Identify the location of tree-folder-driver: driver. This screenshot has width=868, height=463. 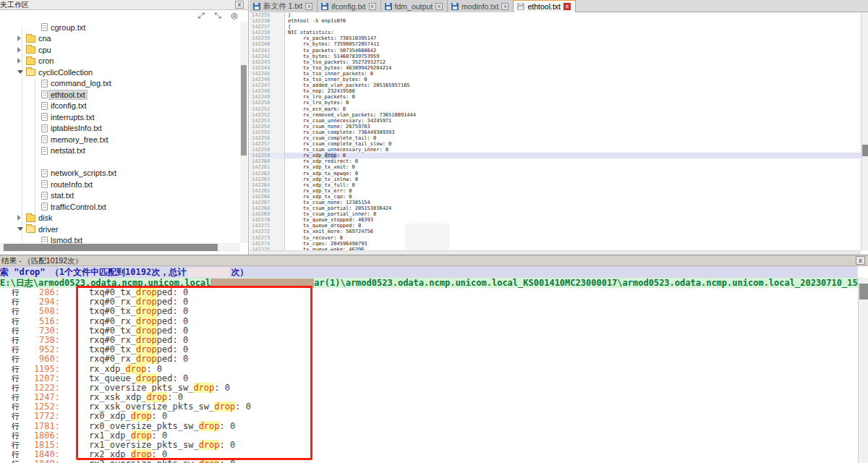
(120, 229).